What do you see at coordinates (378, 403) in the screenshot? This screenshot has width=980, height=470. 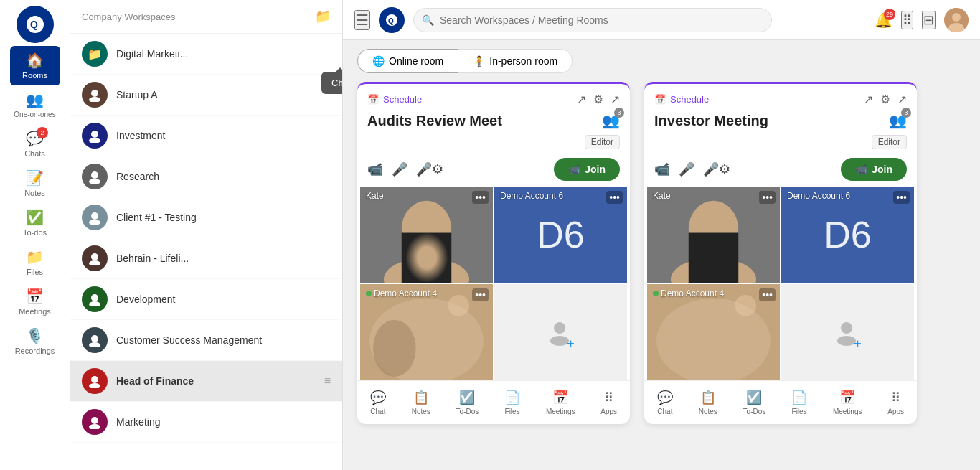 I see `footer-chat-audits: 💬 Chat` at bounding box center [378, 403].